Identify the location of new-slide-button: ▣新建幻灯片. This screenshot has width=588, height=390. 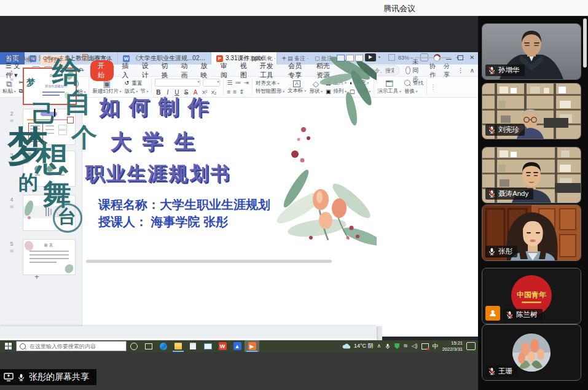
(107, 87).